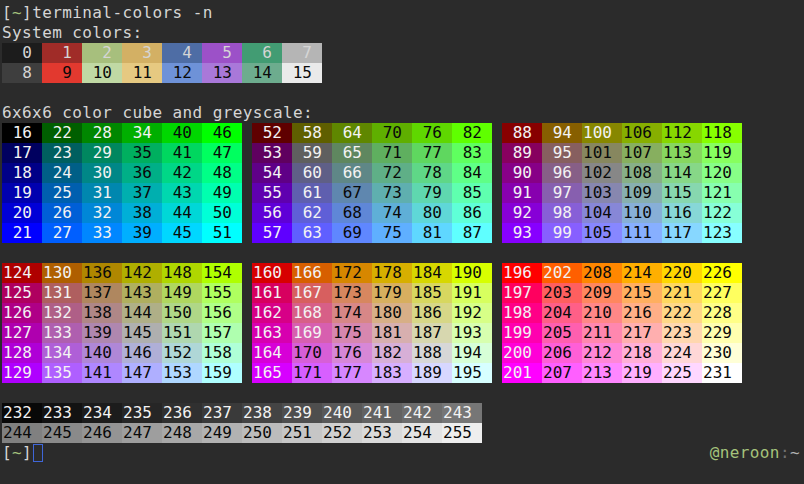 This screenshot has height=484, width=804. I want to click on color-cell-39: 39, so click(142, 233).